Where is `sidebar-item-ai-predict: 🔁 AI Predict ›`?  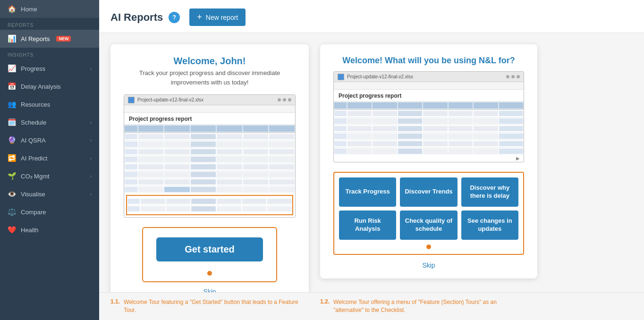 sidebar-item-ai-predict: 🔁 AI Predict › is located at coordinates (50, 158).